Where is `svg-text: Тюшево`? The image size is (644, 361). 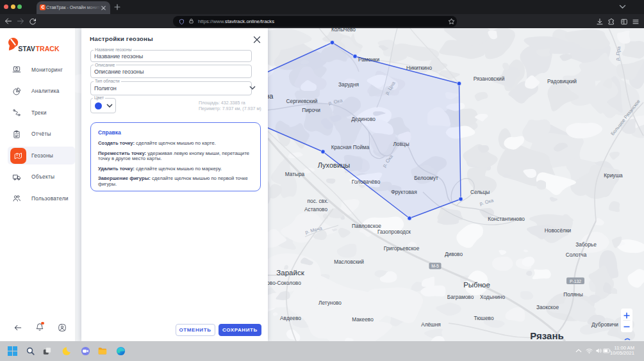 svg-text: Тюшево is located at coordinates (484, 318).